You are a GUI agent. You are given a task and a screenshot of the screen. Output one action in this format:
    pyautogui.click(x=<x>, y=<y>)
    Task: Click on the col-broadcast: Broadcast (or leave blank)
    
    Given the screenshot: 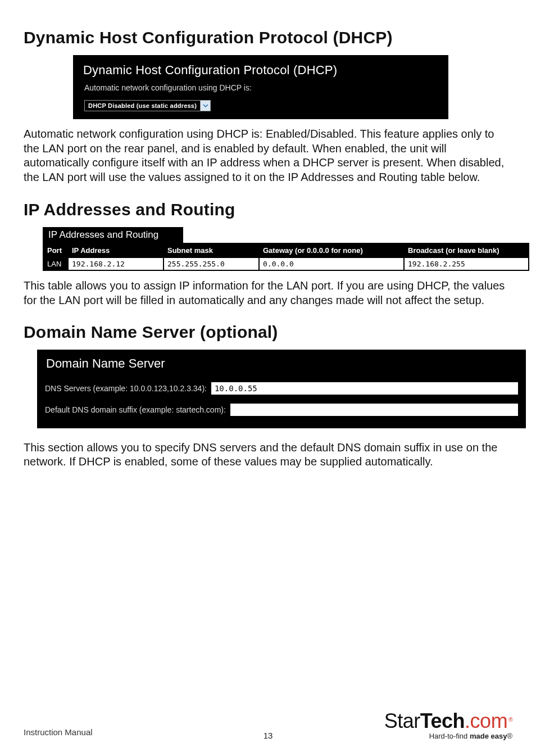 What is the action you would take?
    pyautogui.click(x=466, y=251)
    